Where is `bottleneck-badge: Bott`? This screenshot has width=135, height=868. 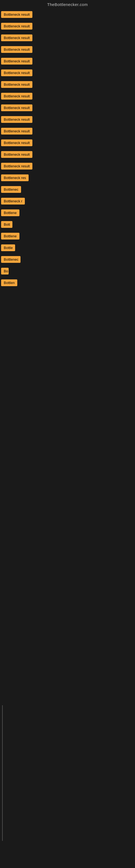 bottleneck-badge: Bott is located at coordinates (7, 224).